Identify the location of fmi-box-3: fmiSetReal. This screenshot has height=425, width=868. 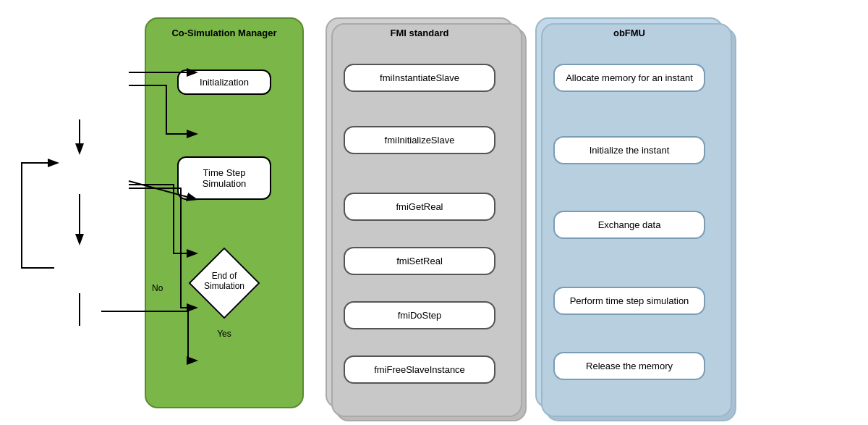
(420, 261).